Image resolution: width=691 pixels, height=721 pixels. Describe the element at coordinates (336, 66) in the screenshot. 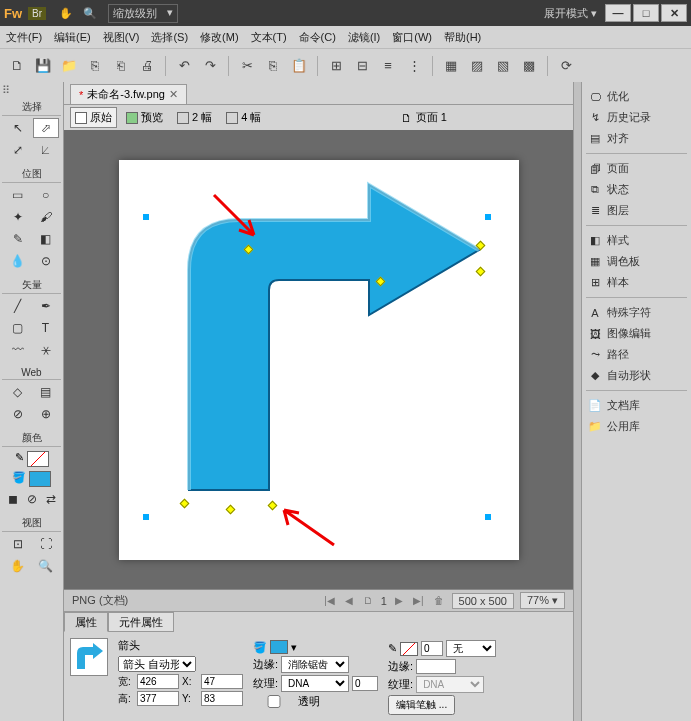

I see `group-icon: ⊞` at that location.